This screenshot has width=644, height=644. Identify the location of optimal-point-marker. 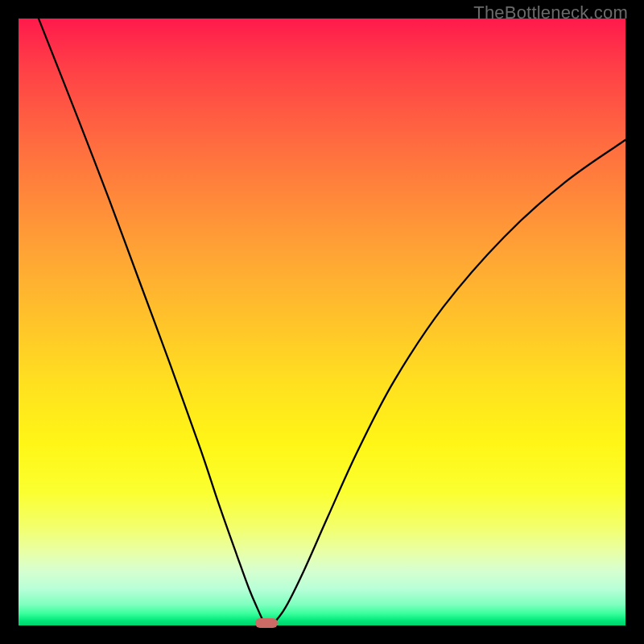
(266, 623).